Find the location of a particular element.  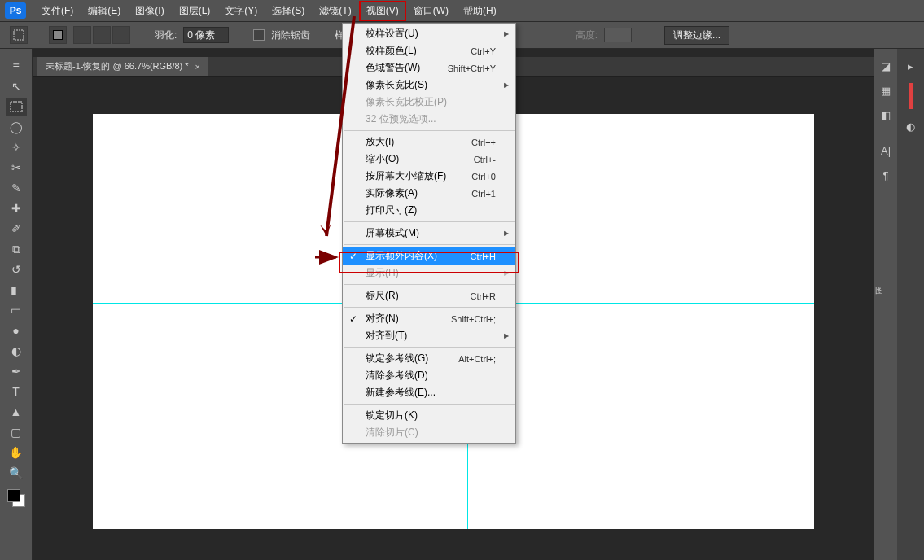

menu-actual-pixels: 实际像素(A)Ctrl+1 is located at coordinates (429, 194).